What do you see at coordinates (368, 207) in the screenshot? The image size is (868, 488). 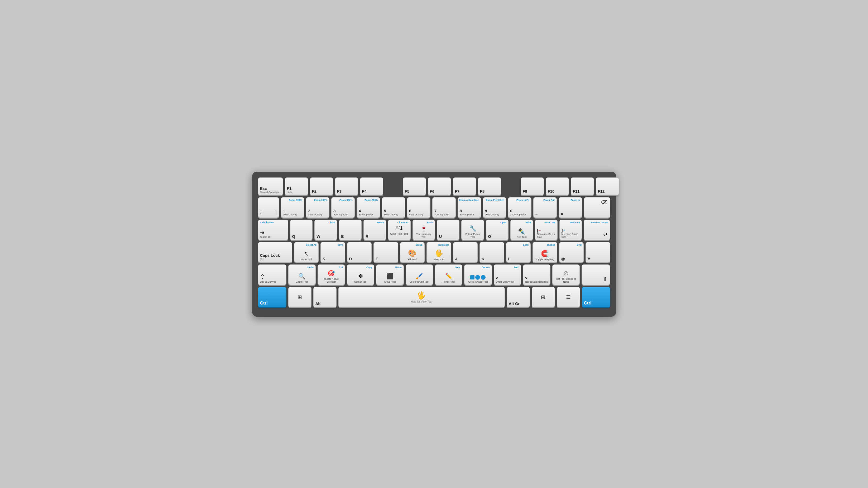 I see `key-4: Zoom 800% 4 40% Opacity` at bounding box center [368, 207].